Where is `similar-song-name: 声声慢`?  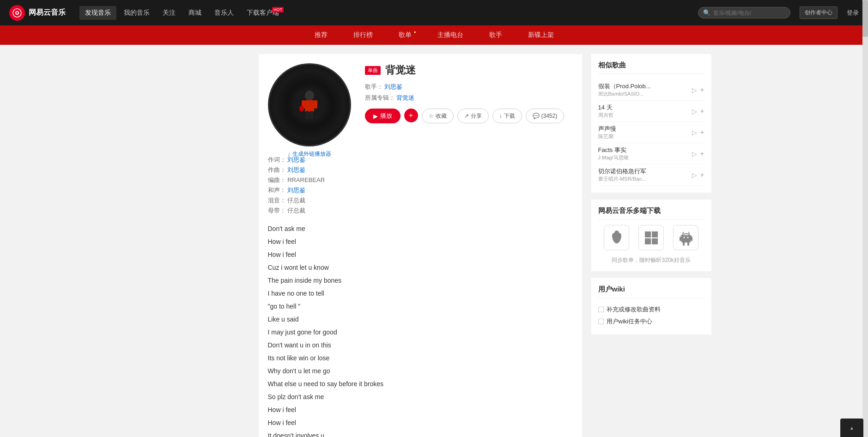
similar-song-name: 声声慢 is located at coordinates (645, 129).